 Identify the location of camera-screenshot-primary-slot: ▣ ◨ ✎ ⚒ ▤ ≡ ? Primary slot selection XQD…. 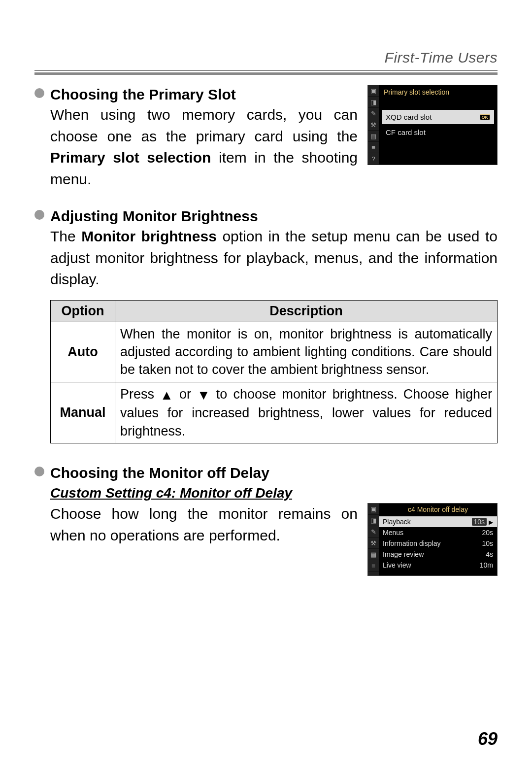
(432, 125).